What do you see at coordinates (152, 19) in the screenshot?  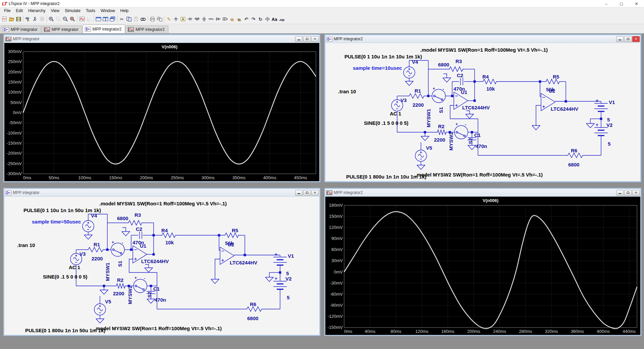 I see `print-button` at bounding box center [152, 19].